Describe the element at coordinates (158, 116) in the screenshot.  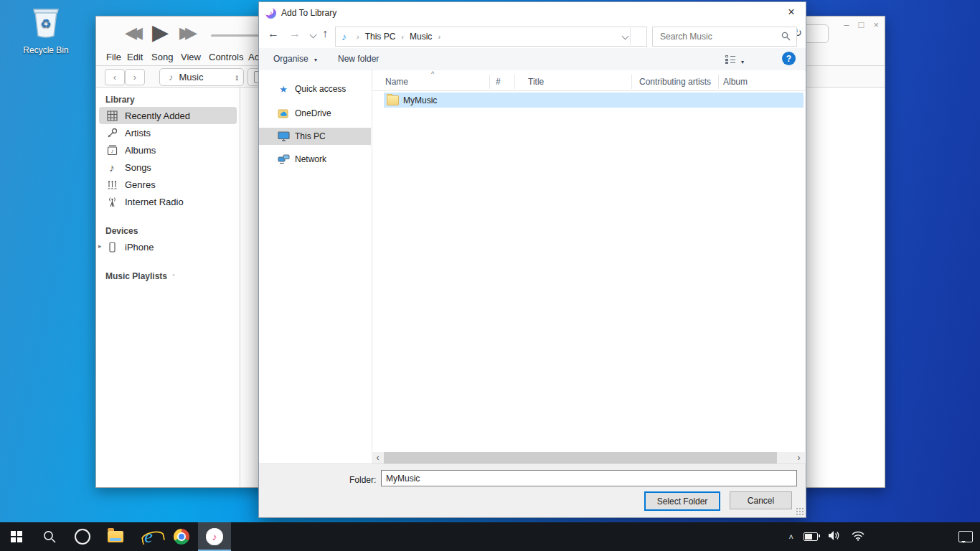
I see `sidebar-item-label: Recently Added` at that location.